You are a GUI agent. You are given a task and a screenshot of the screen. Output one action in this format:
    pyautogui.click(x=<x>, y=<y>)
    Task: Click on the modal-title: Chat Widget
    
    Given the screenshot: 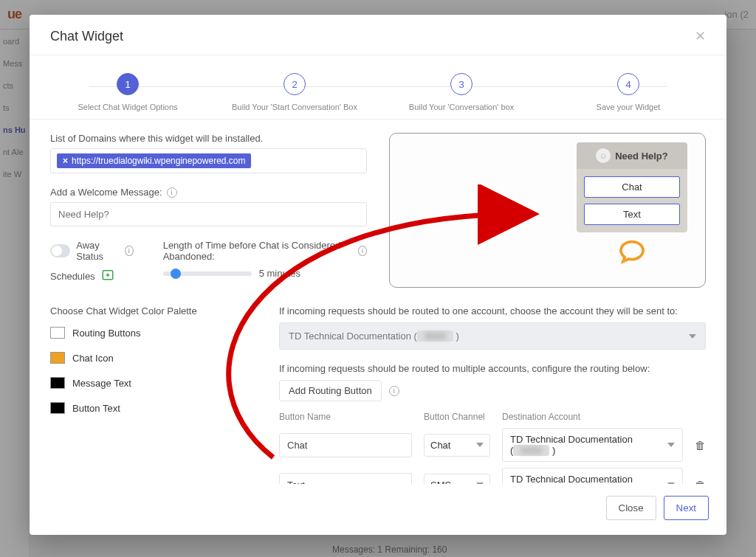 What is the action you would take?
    pyautogui.click(x=87, y=37)
    